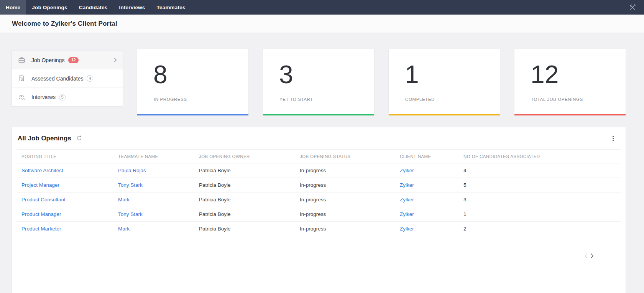 This screenshot has width=644, height=293. Describe the element at coordinates (44, 97) in the screenshot. I see `sidebar-item-label: Interviews` at that location.